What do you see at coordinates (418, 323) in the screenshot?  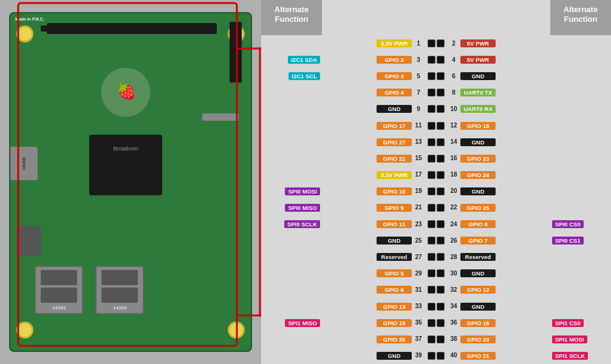 I see `left-pin-number: 35` at bounding box center [418, 323].